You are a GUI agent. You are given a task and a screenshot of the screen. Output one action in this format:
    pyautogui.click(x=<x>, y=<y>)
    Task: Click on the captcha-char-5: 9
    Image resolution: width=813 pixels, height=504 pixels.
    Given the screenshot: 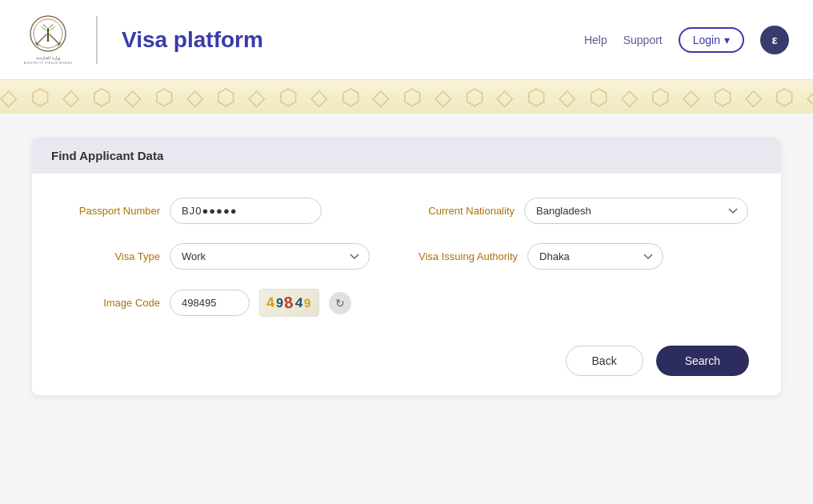 What is the action you would take?
    pyautogui.click(x=309, y=303)
    